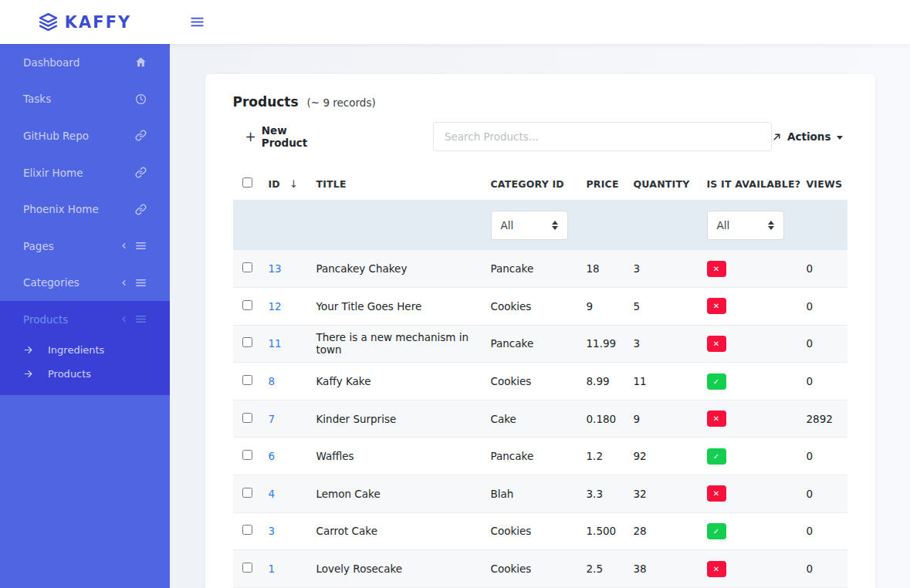 The width and height of the screenshot is (910, 588). I want to click on row-price: 9, so click(604, 307).